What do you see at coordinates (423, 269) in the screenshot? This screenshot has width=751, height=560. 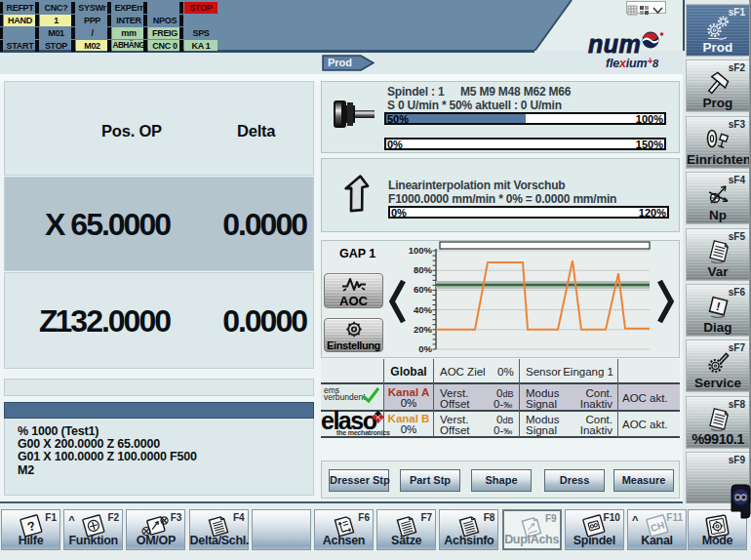 I see `svg-text: 80%` at bounding box center [423, 269].